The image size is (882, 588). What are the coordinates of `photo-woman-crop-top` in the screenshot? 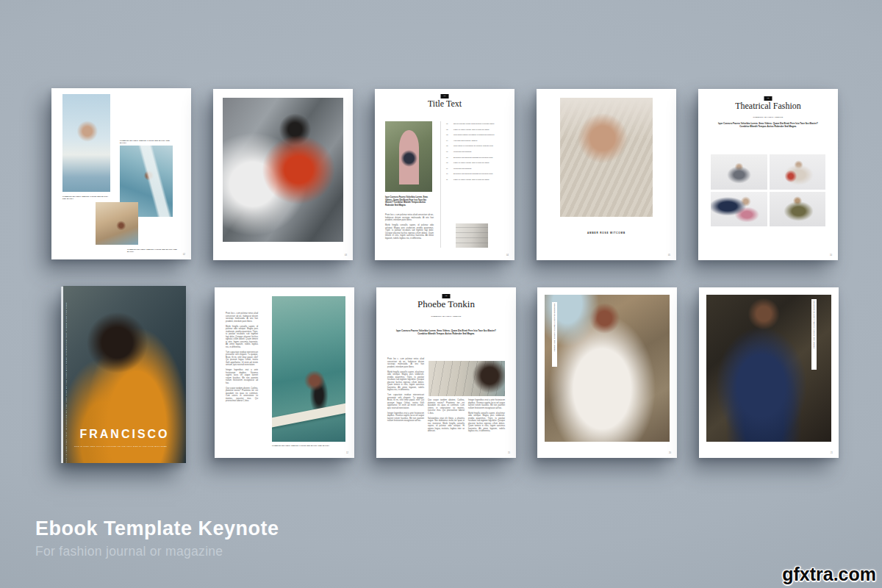 It's located at (87, 143).